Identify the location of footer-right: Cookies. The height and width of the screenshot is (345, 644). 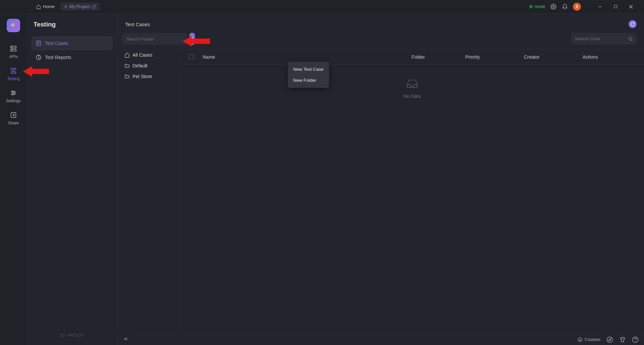
(608, 340).